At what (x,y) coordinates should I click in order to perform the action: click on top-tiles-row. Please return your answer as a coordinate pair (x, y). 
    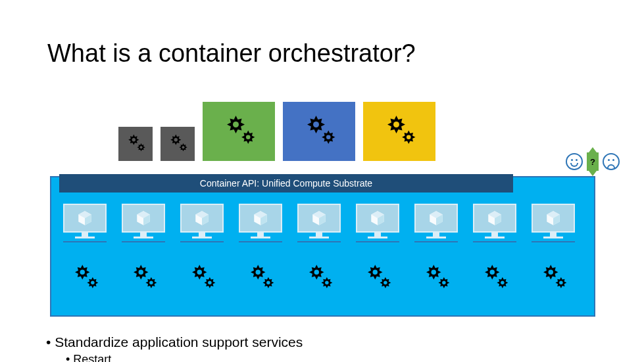
    Looking at the image, I should click on (277, 131).